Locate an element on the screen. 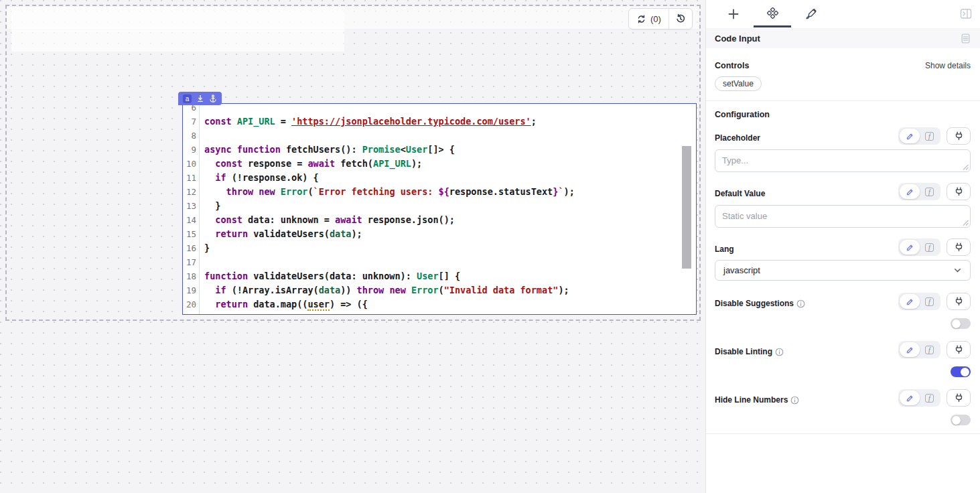 This screenshot has width=980, height=493. default-value-input is located at coordinates (843, 216).